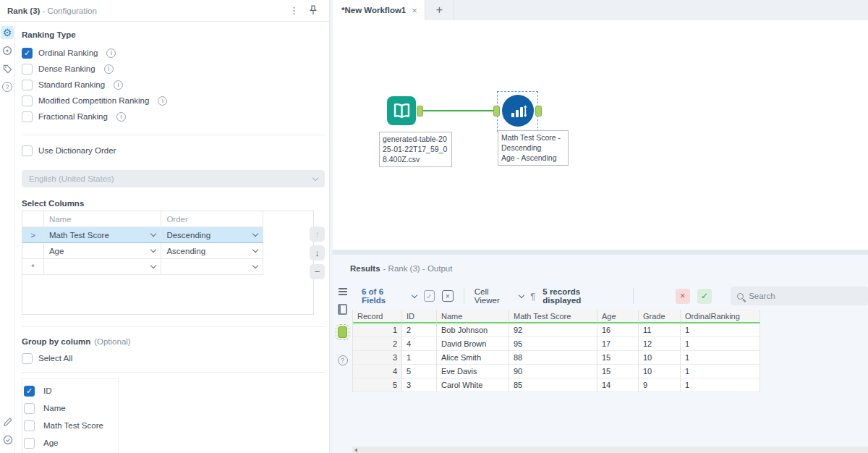 This screenshot has height=453, width=868. I want to click on column-header-record: Record, so click(378, 317).